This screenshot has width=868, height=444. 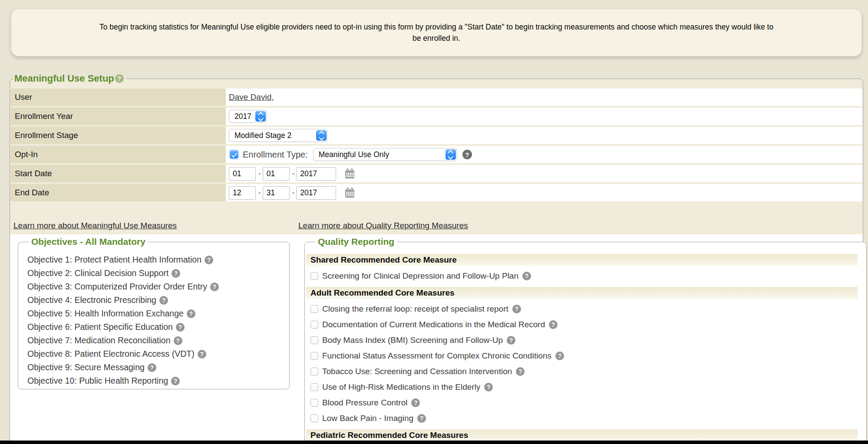 What do you see at coordinates (582, 293) in the screenshot?
I see `quality-group-heading: Adult Recommended Core Measures` at bounding box center [582, 293].